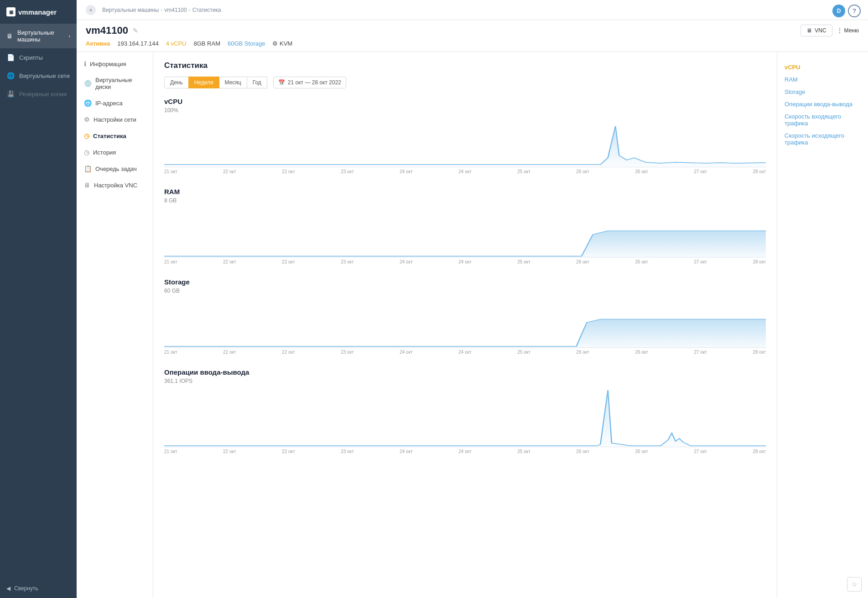  Describe the element at coordinates (11, 12) in the screenshot. I see `logo-icon: ▣` at that location.